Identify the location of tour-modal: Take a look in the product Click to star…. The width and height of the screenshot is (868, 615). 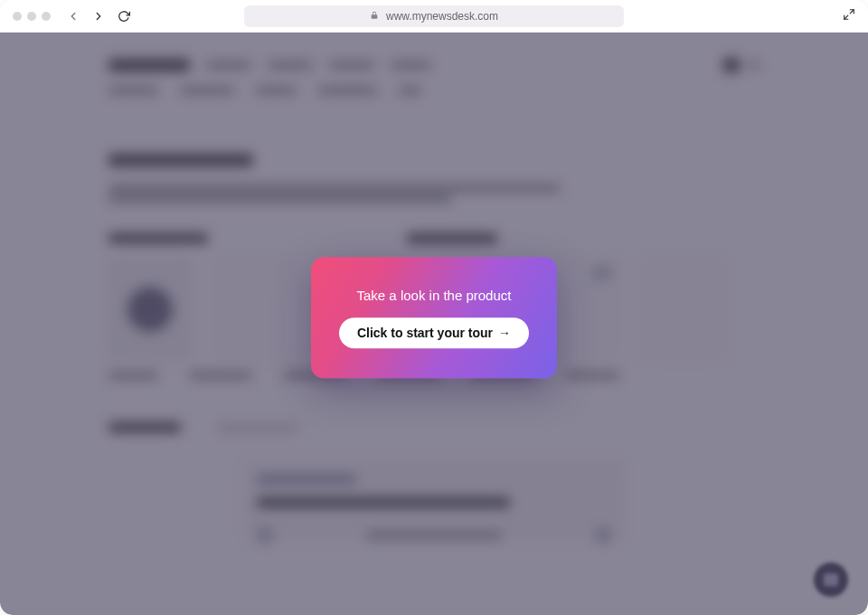
(434, 317).